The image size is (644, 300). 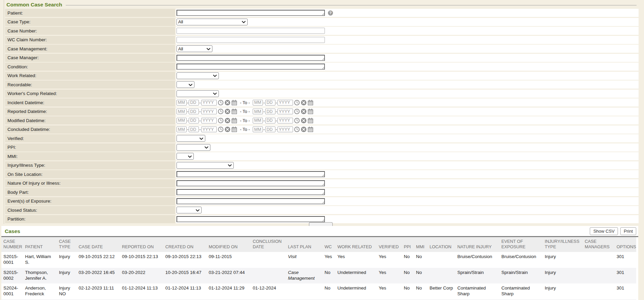 I want to click on field-label: Worker's Comp Related:, so click(x=32, y=93).